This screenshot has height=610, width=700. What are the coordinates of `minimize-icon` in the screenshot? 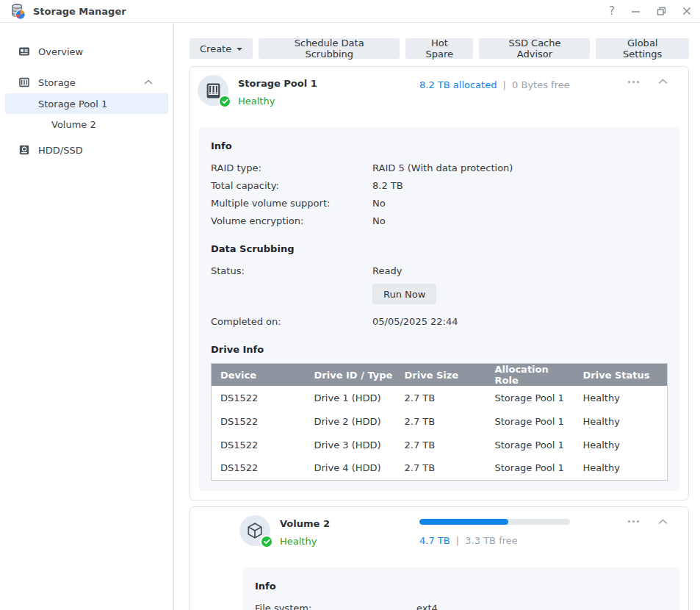 It's located at (636, 12).